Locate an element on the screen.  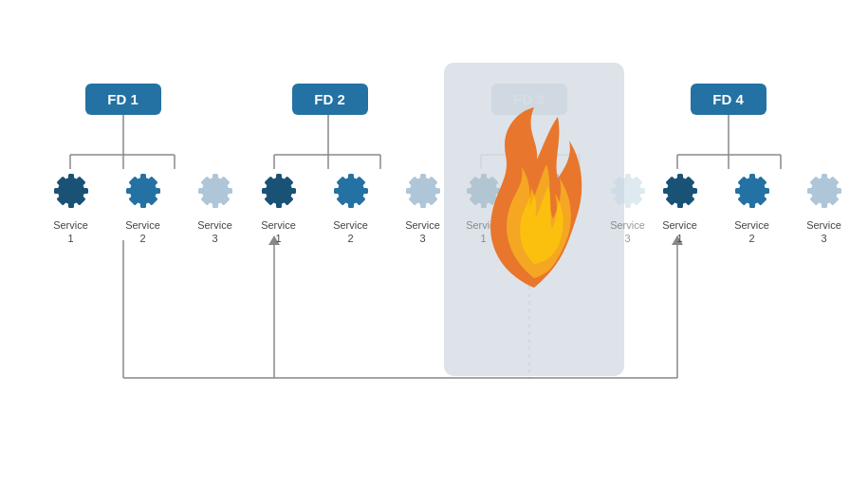
fd4-box: FD 4 is located at coordinates (729, 99).